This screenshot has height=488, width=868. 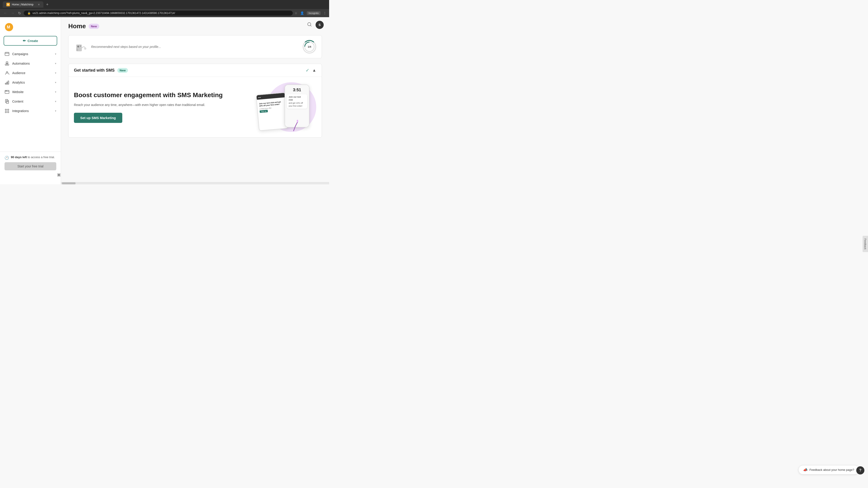 I want to click on reload-button: ↻, so click(x=20, y=13).